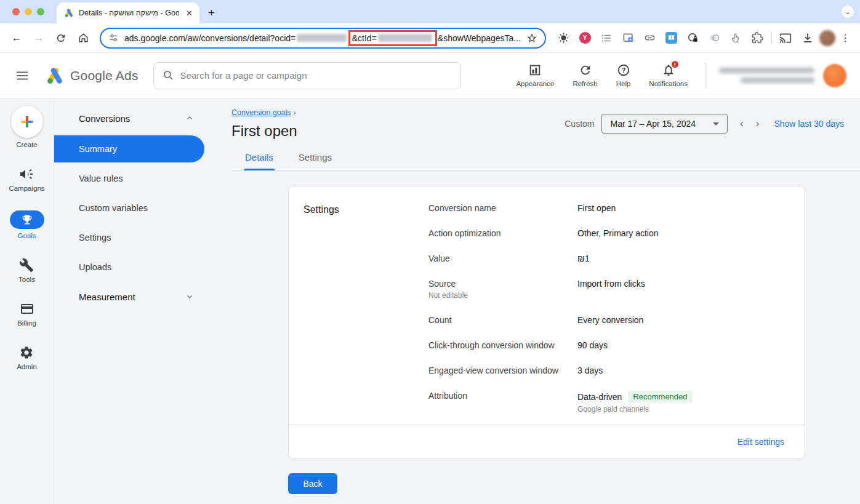 This screenshot has width=860, height=504. I want to click on nav-rail: Create Campaigns Goals Tools, so click(27, 302).